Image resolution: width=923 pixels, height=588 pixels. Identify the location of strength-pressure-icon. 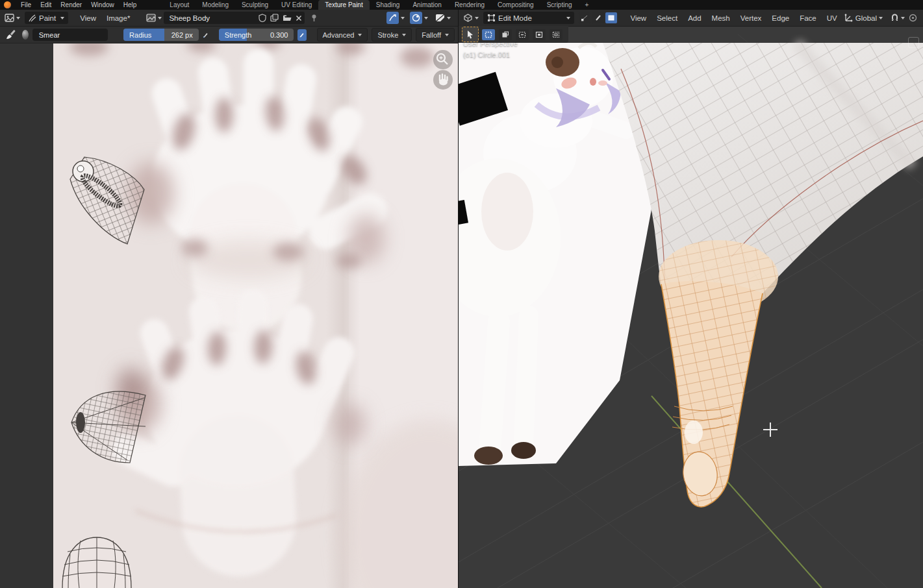
(301, 35).